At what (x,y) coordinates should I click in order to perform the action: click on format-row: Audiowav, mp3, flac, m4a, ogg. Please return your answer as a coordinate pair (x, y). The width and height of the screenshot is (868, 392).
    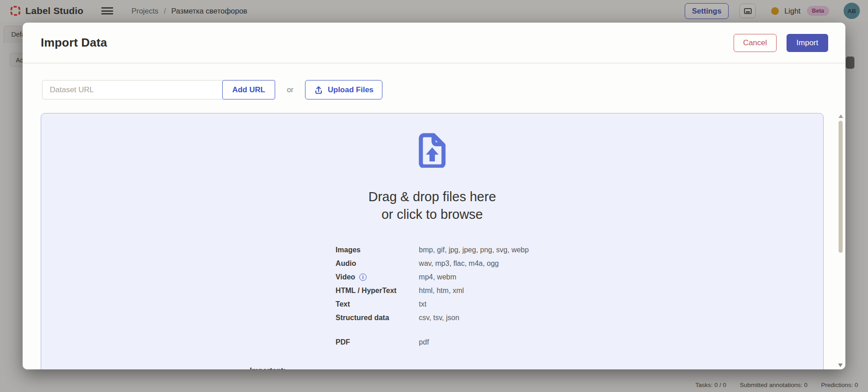
    Looking at the image, I should click on (433, 264).